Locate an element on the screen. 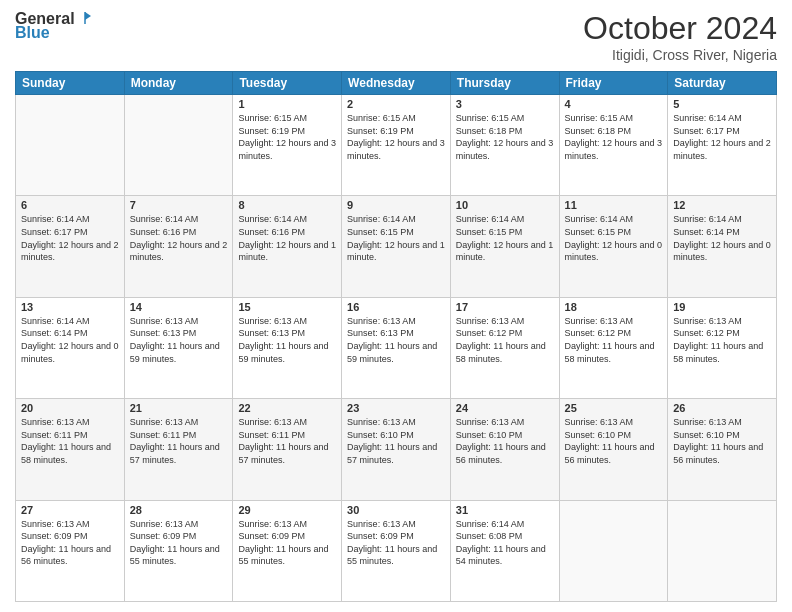  calendar-cell: 10Sunrise: 6:14 AM Sunset: 6:15 PM Dayli… is located at coordinates (504, 246).